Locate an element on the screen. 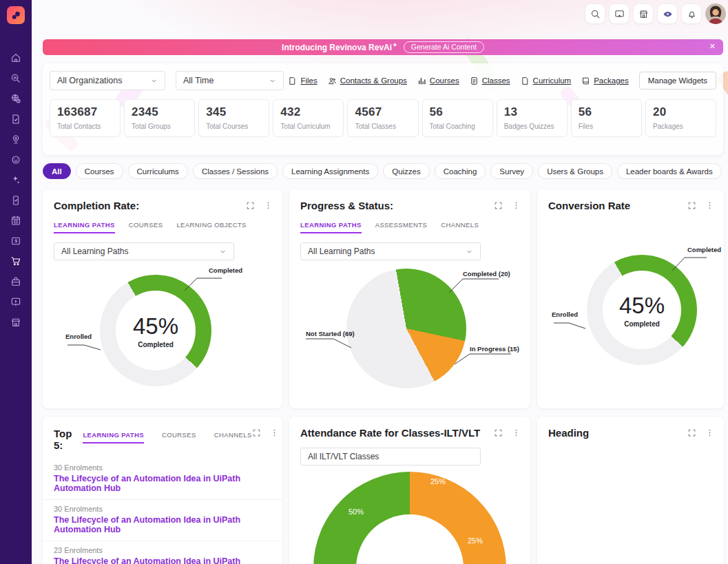 The height and width of the screenshot is (564, 728). pill-courses: Courses is located at coordinates (99, 171).